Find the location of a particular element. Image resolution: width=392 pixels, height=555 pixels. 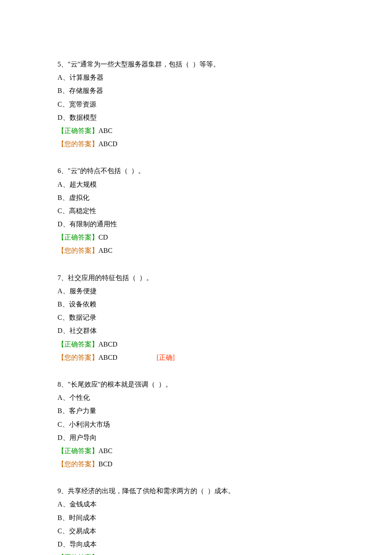

option-d: D、导向成本 is located at coordinates (196, 544).